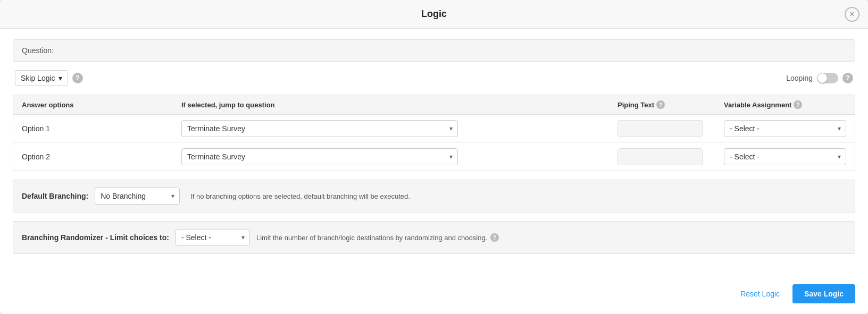 The width and height of the screenshot is (868, 314). What do you see at coordinates (434, 196) in the screenshot?
I see `branching-section: Default Branching: No Branching If no br…` at bounding box center [434, 196].